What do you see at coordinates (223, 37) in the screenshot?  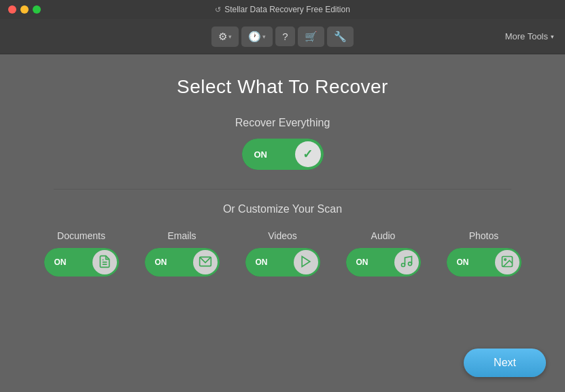 I see `gear-icon: ⚙` at bounding box center [223, 37].